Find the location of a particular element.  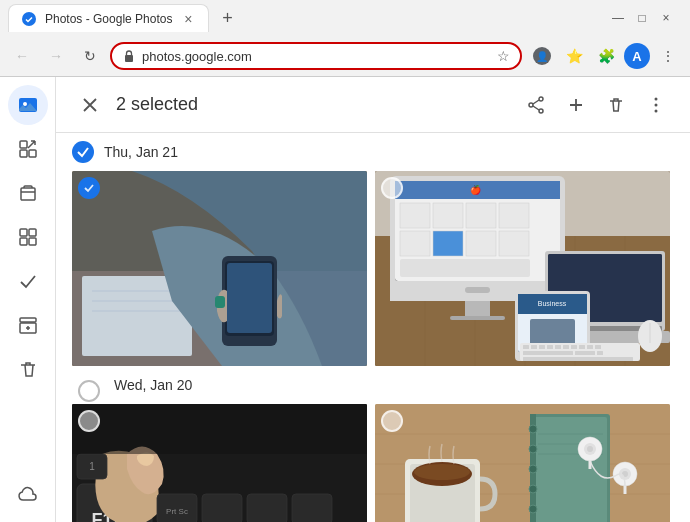

selected-count-label: 2 selected is located at coordinates (317, 104).